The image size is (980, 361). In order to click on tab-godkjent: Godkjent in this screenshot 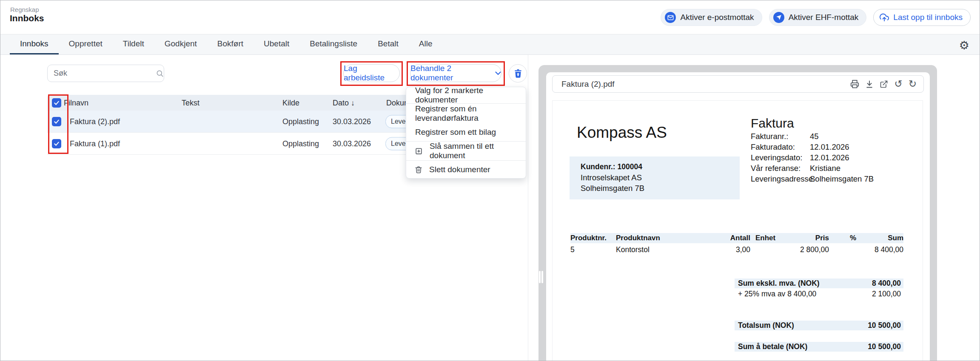, I will do `click(181, 44)`.